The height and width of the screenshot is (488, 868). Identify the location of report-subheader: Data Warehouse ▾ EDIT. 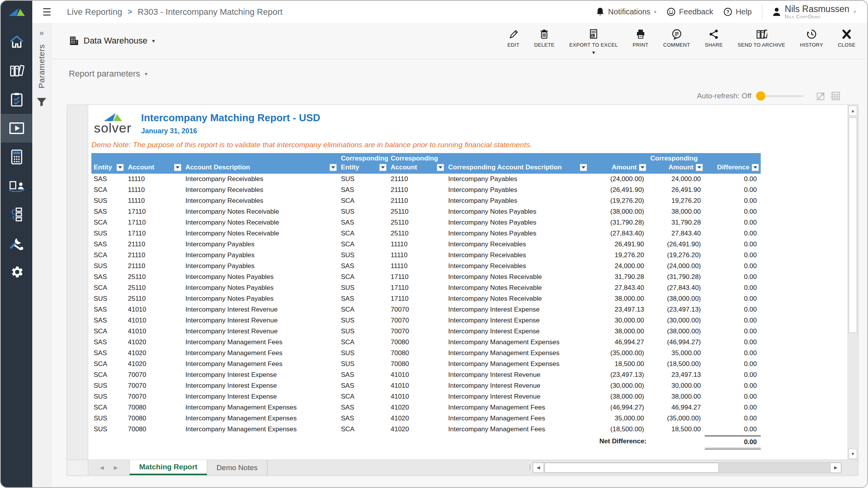
(459, 41).